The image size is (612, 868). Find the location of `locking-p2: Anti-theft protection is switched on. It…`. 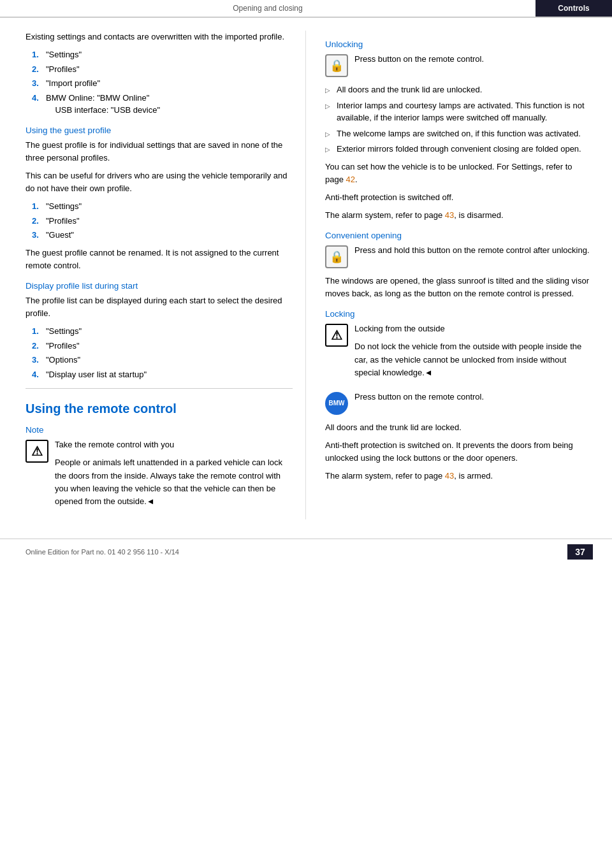

locking-p2: Anti-theft protection is switched on. It… is located at coordinates (459, 452).